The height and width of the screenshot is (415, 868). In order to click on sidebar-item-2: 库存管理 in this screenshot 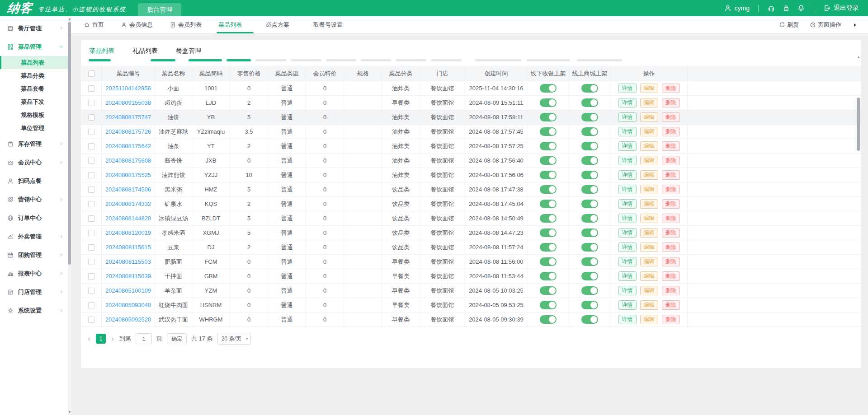, I will do `click(34, 144)`.